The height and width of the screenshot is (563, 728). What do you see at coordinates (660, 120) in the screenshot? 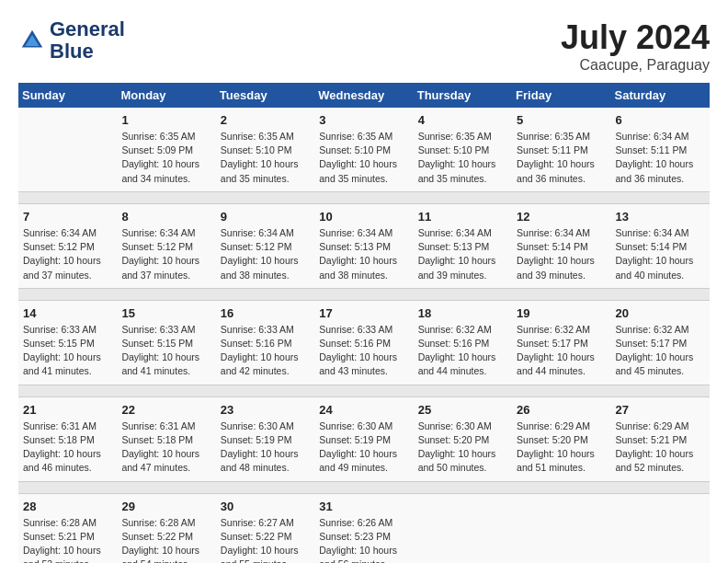
I see `day-number: 6` at bounding box center [660, 120].